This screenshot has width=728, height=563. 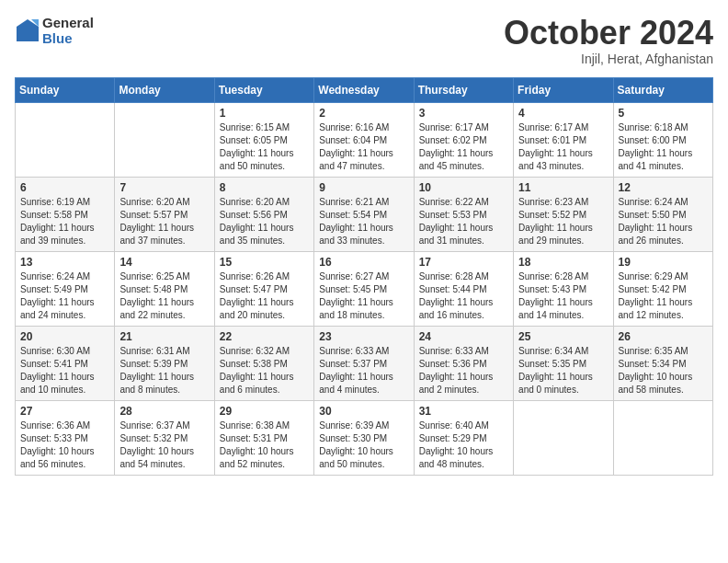 What do you see at coordinates (463, 222) in the screenshot?
I see `day-info: Sunrise: 6:22 AM Sunset: 5:53 PM Dayligh…` at bounding box center [463, 222].